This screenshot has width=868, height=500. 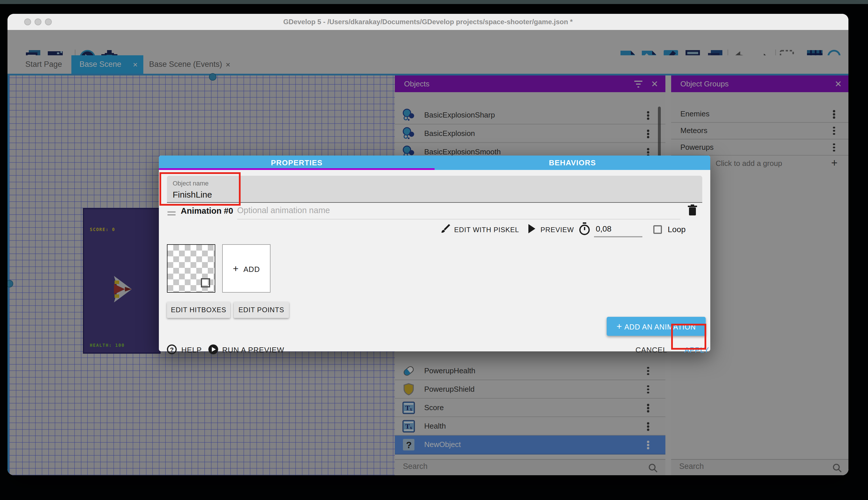 I want to click on frame-select-checkbox, so click(x=206, y=283).